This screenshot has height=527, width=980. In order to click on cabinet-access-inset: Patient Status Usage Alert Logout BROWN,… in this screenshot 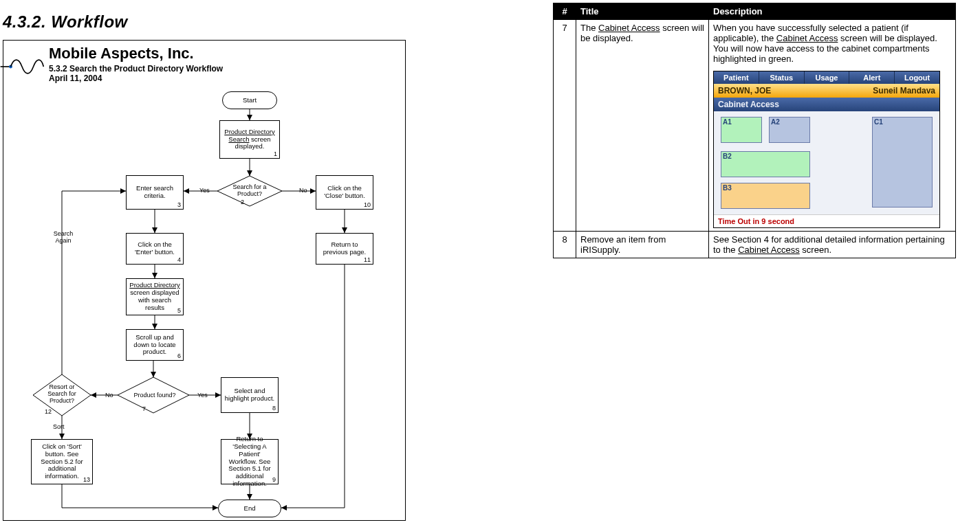, I will do `click(827, 150)`.